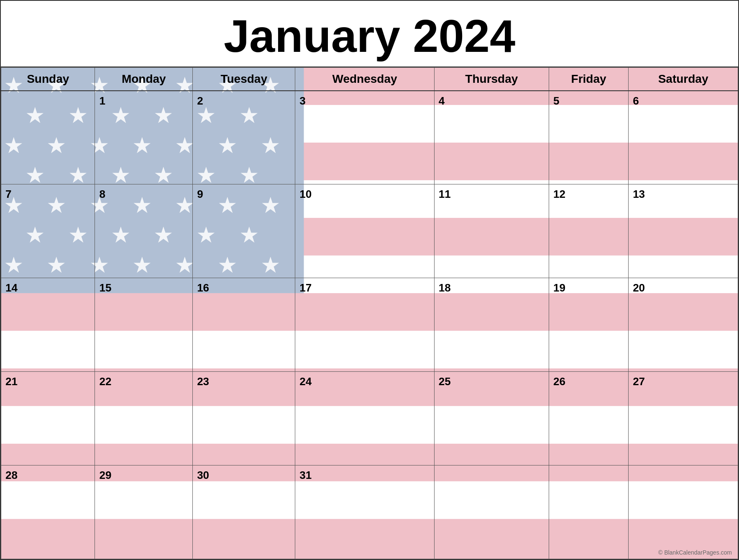 The width and height of the screenshot is (739, 560). Describe the element at coordinates (370, 34) in the screenshot. I see `calendar-title: January 2024` at that location.